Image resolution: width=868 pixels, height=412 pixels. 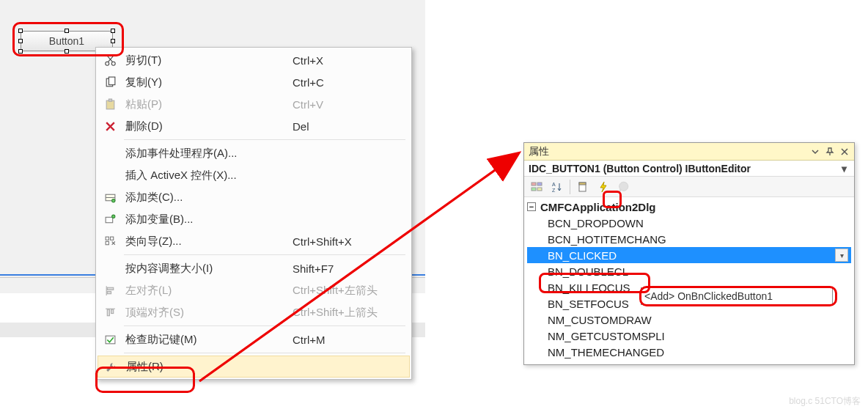 What do you see at coordinates (254, 312) in the screenshot?
I see `menu-item: 顶端对齐(S)Ctrl+Shift+上箭头` at bounding box center [254, 312].